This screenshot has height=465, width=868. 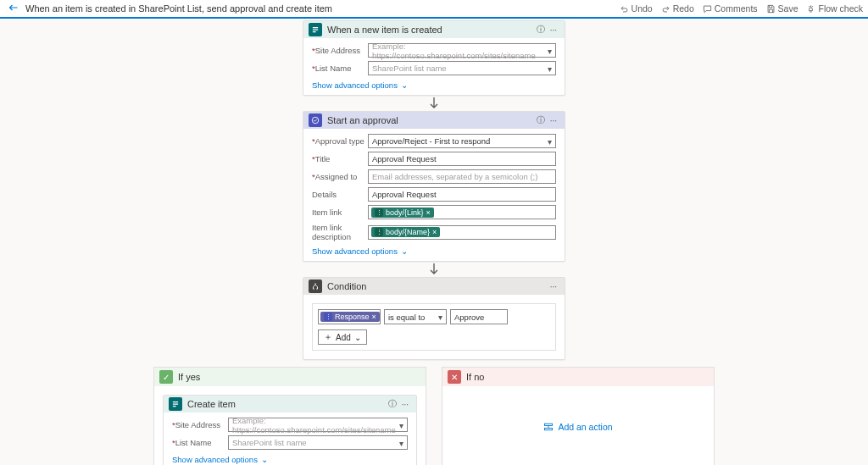 I want to click on title-input: Approval Request, so click(x=462, y=159).